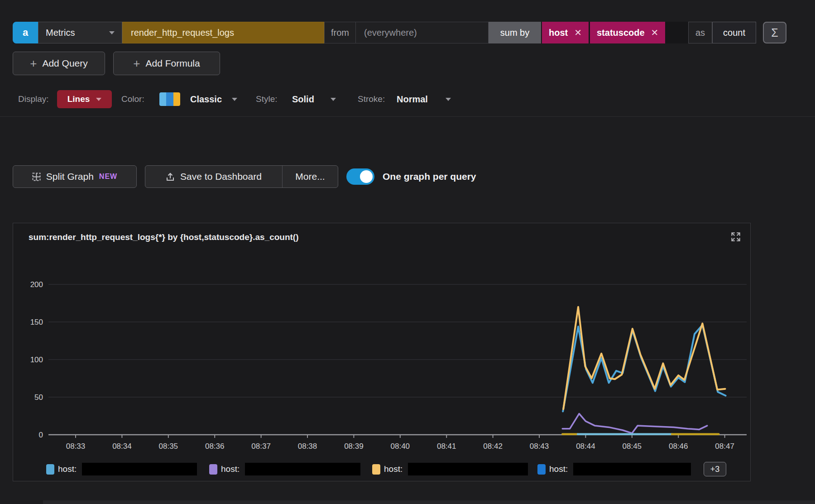 This screenshot has height=504, width=815. I want to click on query-bar-spacer, so click(676, 33).